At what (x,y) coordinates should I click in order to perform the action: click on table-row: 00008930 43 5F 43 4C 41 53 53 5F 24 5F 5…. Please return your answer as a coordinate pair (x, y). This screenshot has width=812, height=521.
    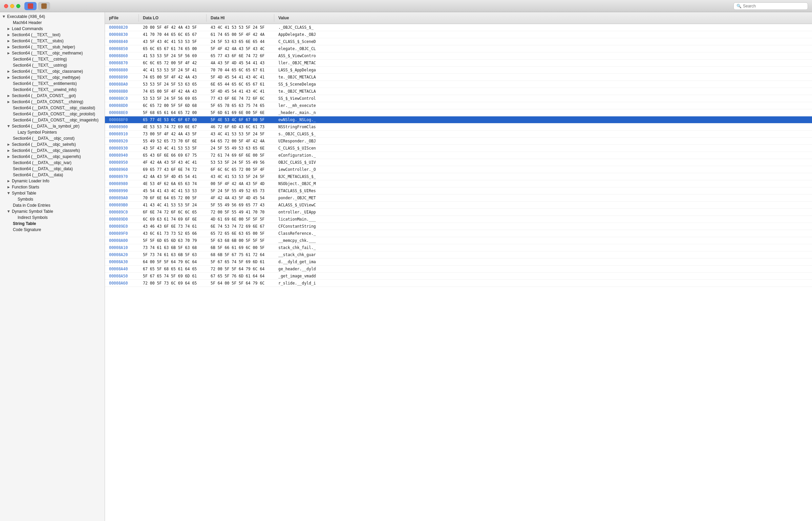
    Looking at the image, I should click on (458, 148).